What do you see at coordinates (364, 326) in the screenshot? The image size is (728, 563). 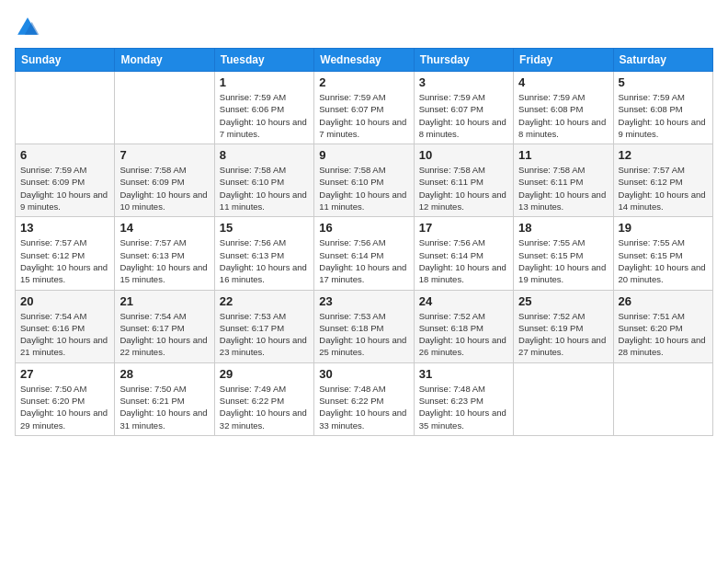 I see `calendar-cell: 23Sunrise: 7:53 AM Sunset: 6:18 PM Dayli…` at bounding box center [364, 326].